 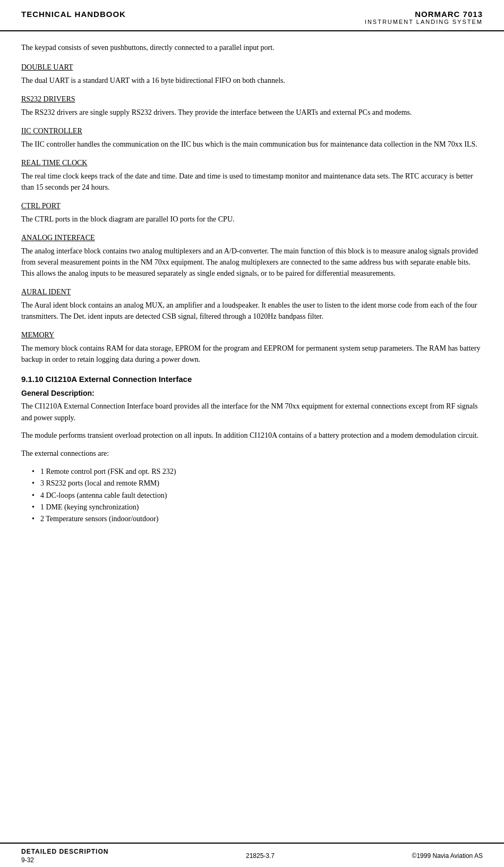 What do you see at coordinates (257, 472) in the screenshot?
I see `list-item-1: 1 Remote control port (FSK and opt. RS 2…` at bounding box center [257, 472].